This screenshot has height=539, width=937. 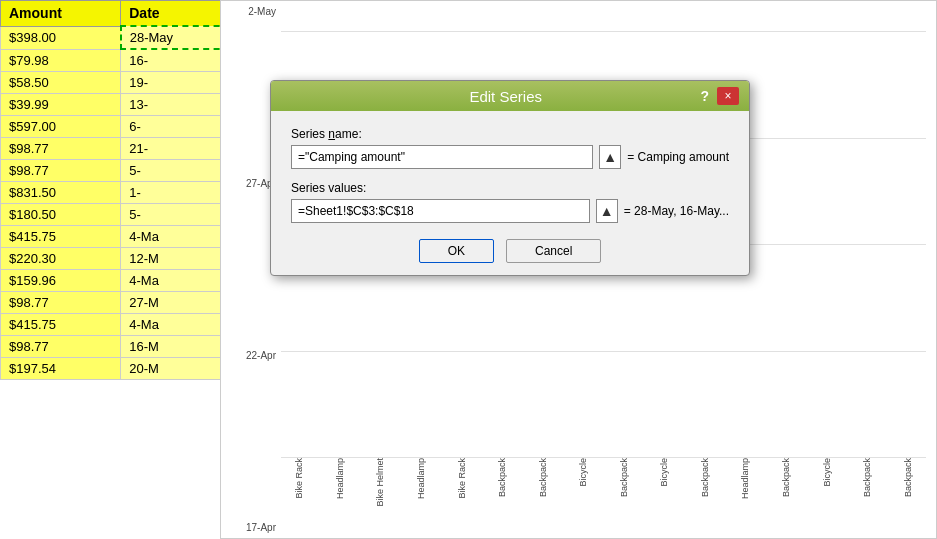 What do you see at coordinates (510, 157) in the screenshot?
I see `series-name-row: ▲ = Camping amount` at bounding box center [510, 157].